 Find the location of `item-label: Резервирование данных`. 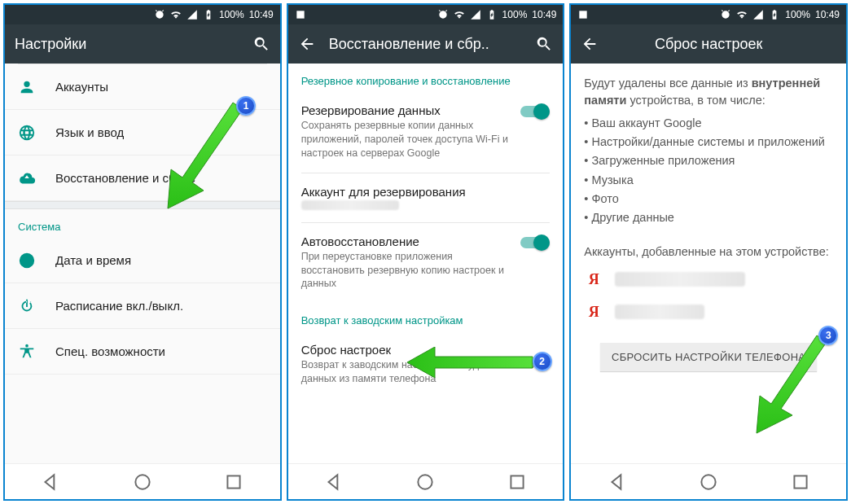

item-label: Резервирование данных is located at coordinates (406, 111).